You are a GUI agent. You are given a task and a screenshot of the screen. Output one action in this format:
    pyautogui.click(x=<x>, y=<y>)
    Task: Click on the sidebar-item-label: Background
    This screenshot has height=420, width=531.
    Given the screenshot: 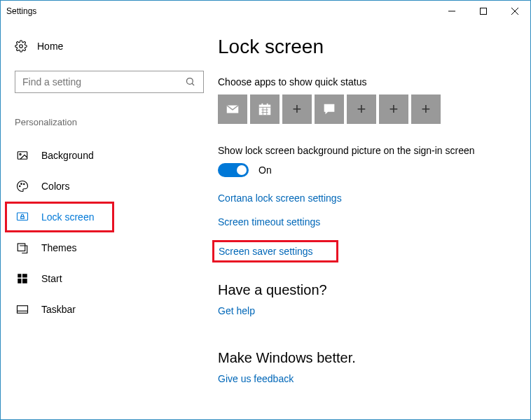 What is the action you would take?
    pyautogui.click(x=67, y=155)
    